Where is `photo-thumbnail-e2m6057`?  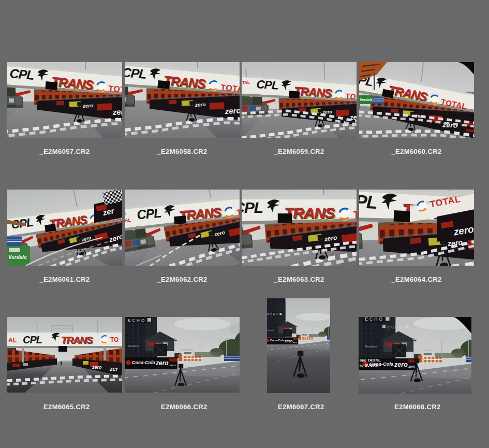
photo-thumbnail-e2m6057 is located at coordinates (65, 100).